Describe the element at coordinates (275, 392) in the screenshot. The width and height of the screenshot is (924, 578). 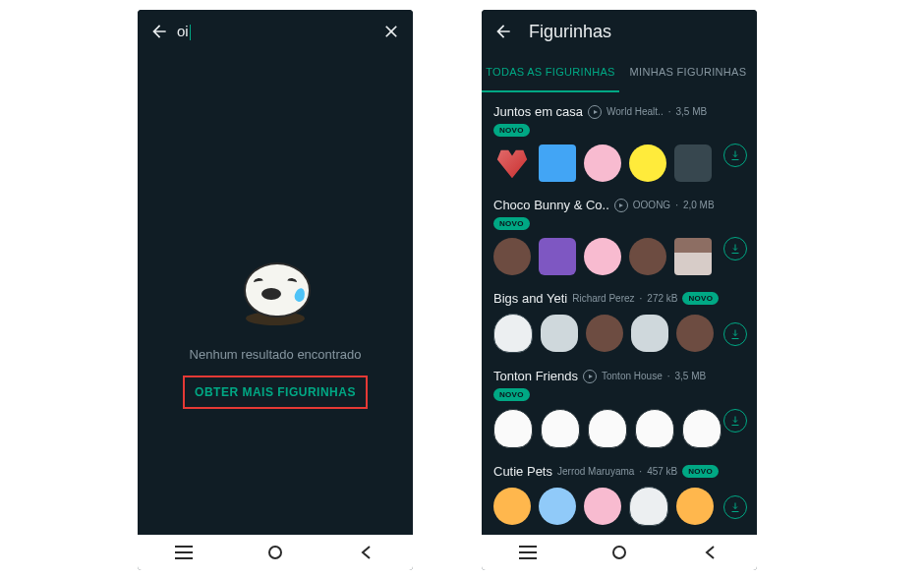
I see `get-more-stickers-button: OBTER MAIS FIGURINHAS` at that location.